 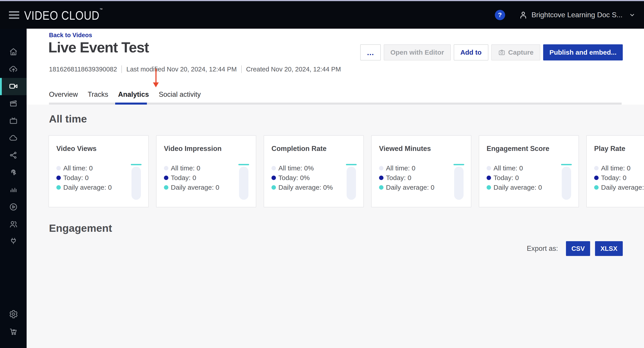 I want to click on account-menu: Brightcove Learning Doc S..., so click(x=577, y=15).